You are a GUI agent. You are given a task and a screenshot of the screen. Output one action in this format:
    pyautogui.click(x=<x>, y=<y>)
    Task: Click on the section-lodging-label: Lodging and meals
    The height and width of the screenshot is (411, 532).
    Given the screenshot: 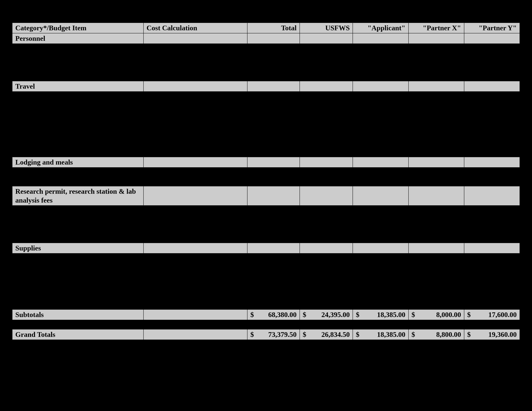 What is the action you would take?
    pyautogui.click(x=78, y=162)
    